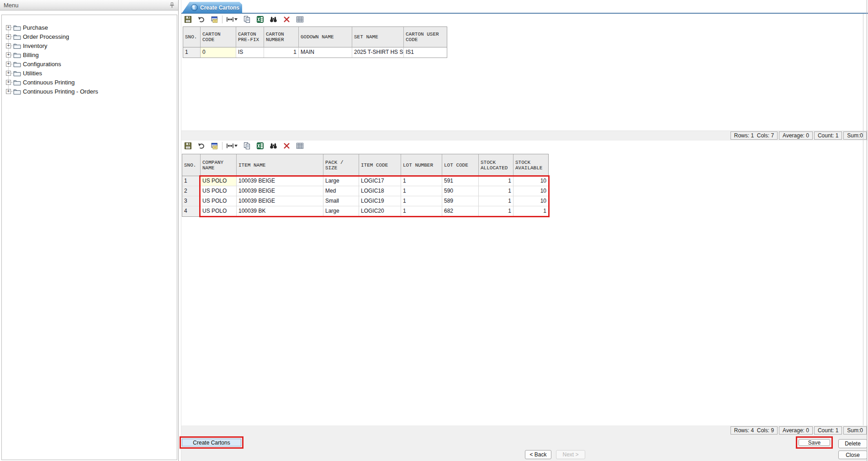 The width and height of the screenshot is (868, 461). I want to click on column-header-carton-user-code: CARTON USER CODE, so click(425, 37).